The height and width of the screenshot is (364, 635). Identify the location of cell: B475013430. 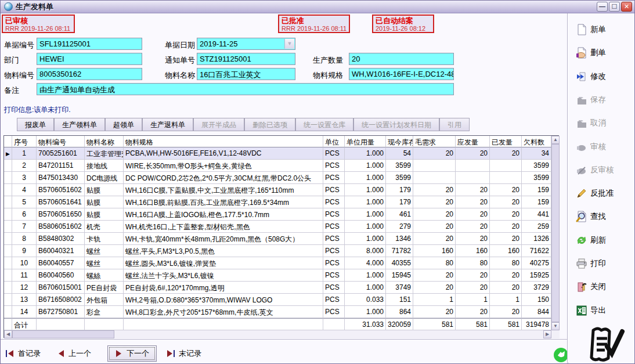
(60, 178).